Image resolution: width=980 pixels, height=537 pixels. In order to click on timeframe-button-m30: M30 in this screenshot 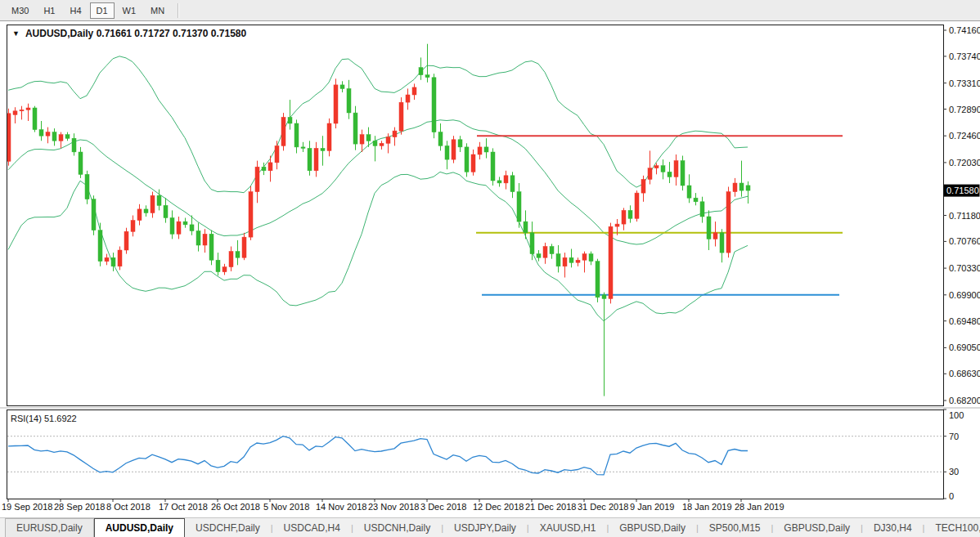, I will do `click(20, 11)`.